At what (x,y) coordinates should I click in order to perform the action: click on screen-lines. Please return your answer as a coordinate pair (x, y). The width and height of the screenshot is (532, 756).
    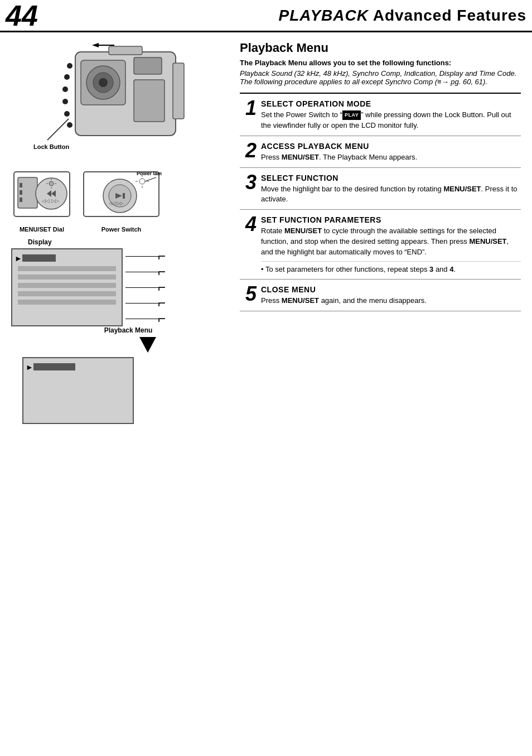
    Looking at the image, I should click on (67, 287).